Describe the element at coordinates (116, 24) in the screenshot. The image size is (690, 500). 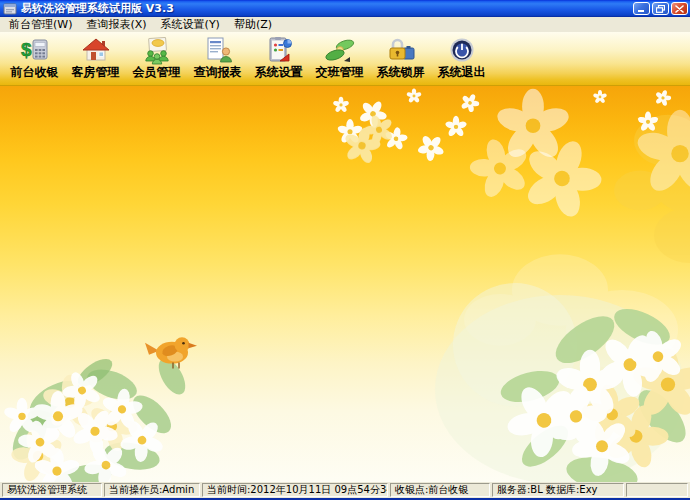
I see `menu-item-reports: 查询报表(X)` at that location.